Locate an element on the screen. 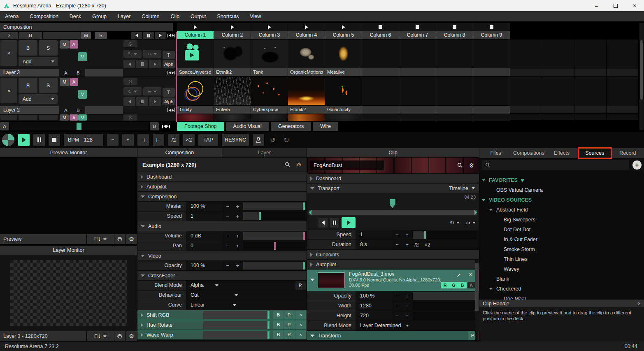  green-channel-toggle: G is located at coordinates (453, 285).